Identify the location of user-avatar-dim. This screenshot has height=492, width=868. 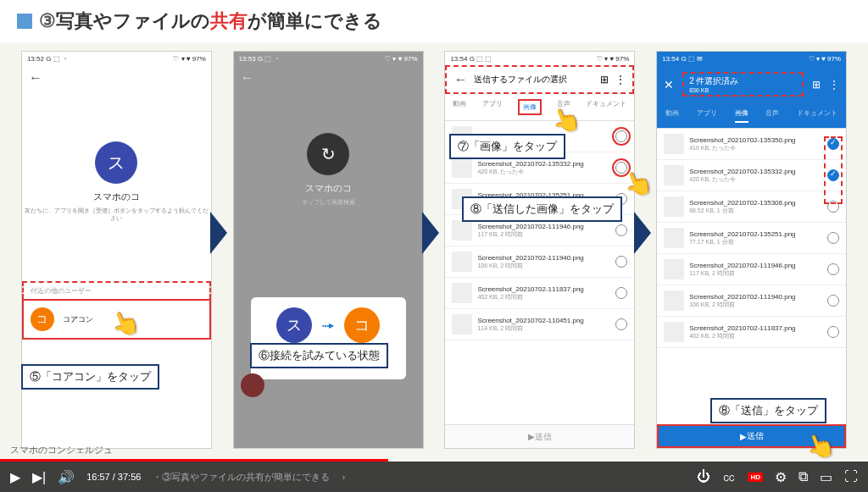
(253, 385).